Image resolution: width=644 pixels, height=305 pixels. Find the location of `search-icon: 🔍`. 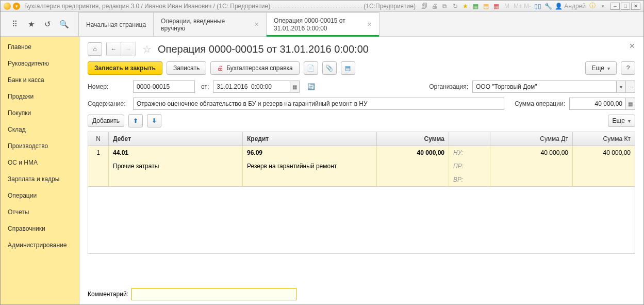

search-icon: 🔍 is located at coordinates (64, 24).